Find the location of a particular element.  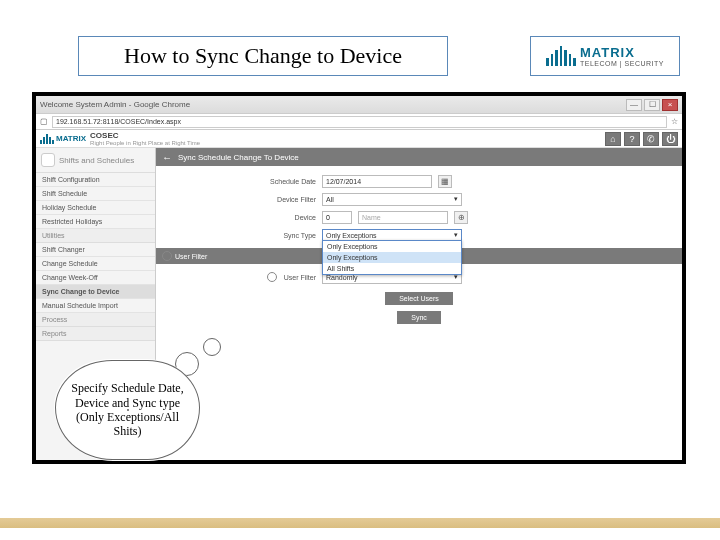

sidebar-item-change-schedule: Change Schedule is located at coordinates (96, 264).